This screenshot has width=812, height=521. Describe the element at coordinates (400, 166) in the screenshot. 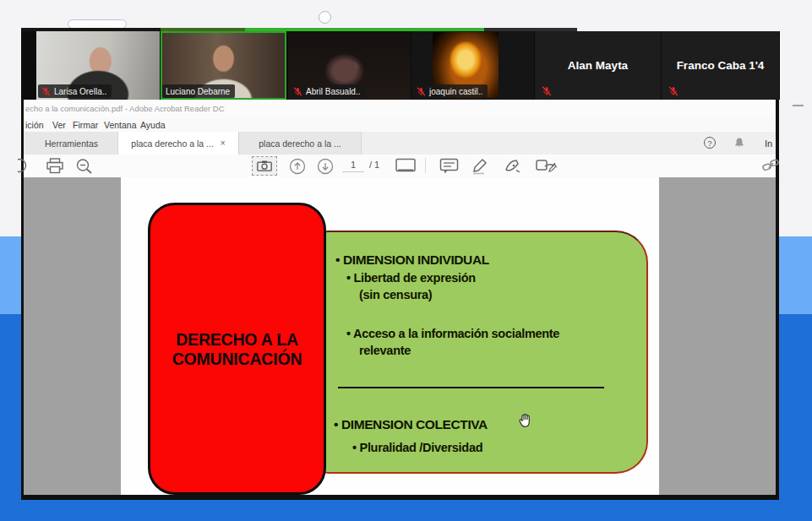

I see `toolbar: 1 / 1` at that location.